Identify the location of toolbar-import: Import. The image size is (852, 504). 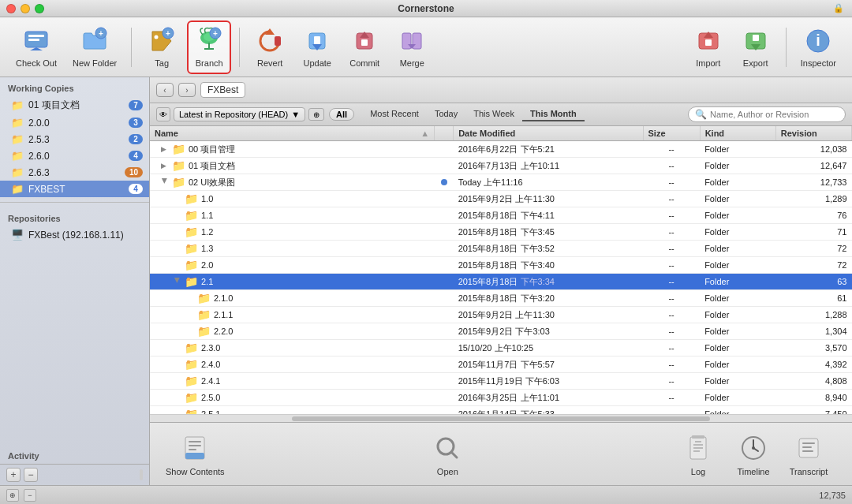
(708, 47).